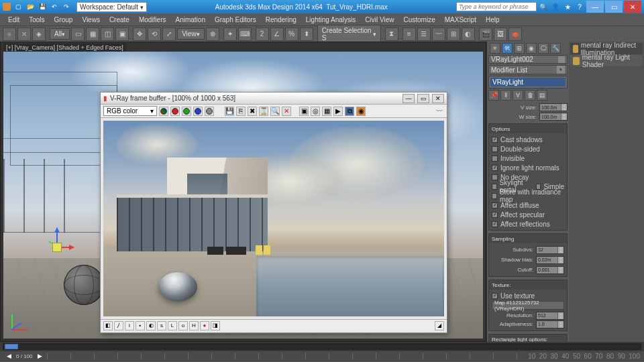 This screenshot has height=362, width=644. Describe the element at coordinates (542, 95) in the screenshot. I see `configure-sets-icon: ▤` at that location.